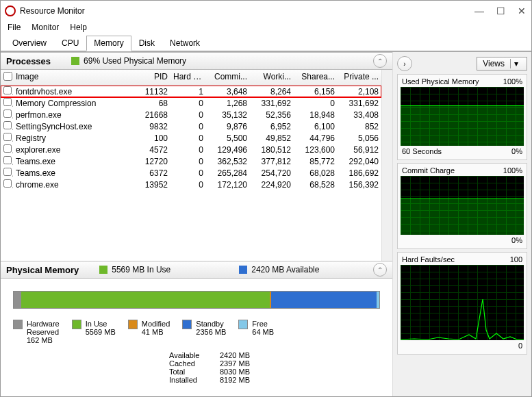 The height and width of the screenshot is (397, 532). Describe the element at coordinates (266, 28) in the screenshot. I see `menubar: File Monitor Help` at that location.